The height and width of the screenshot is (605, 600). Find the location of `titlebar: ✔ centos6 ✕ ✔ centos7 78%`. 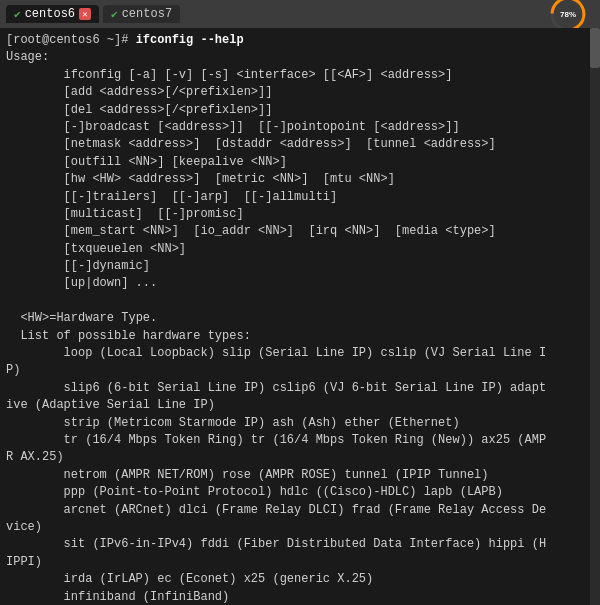

titlebar: ✔ centos6 ✕ ✔ centos7 78% is located at coordinates (300, 14).